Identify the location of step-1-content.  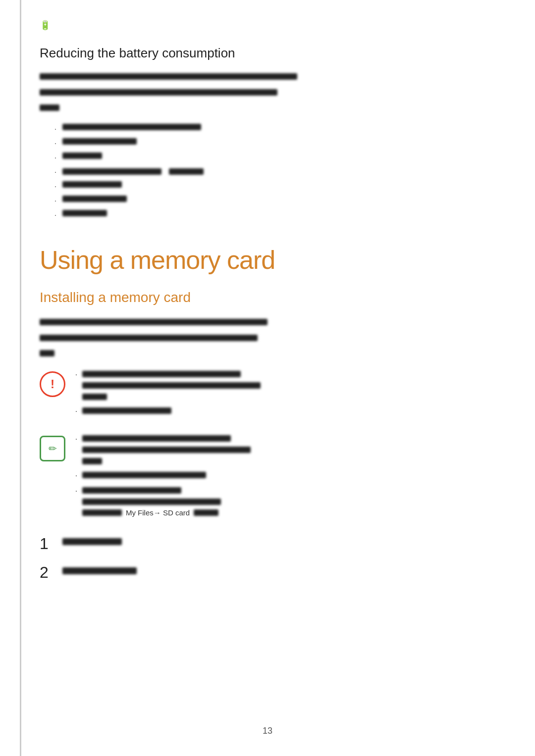
(279, 540).